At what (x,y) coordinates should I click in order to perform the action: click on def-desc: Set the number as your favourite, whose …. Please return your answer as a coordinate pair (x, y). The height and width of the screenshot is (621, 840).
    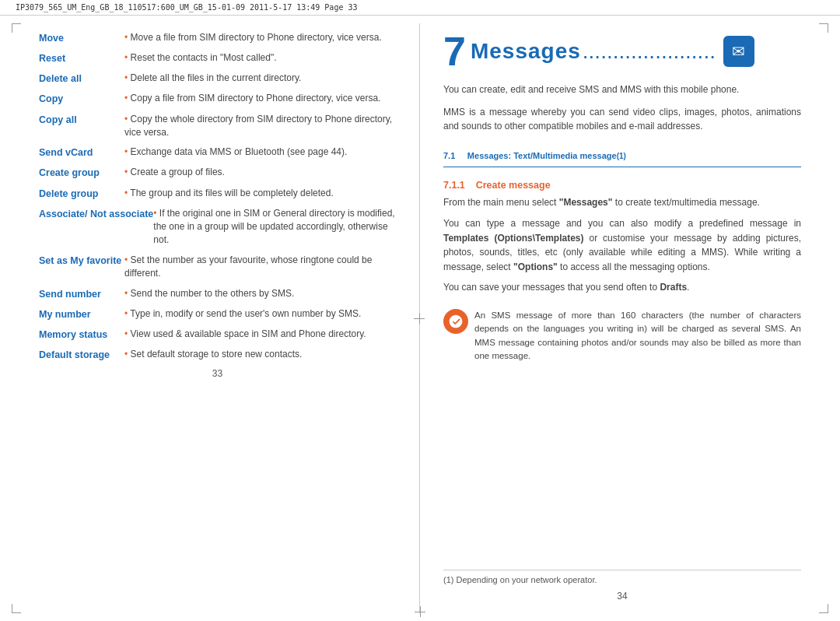
    Looking at the image, I should click on (260, 268).